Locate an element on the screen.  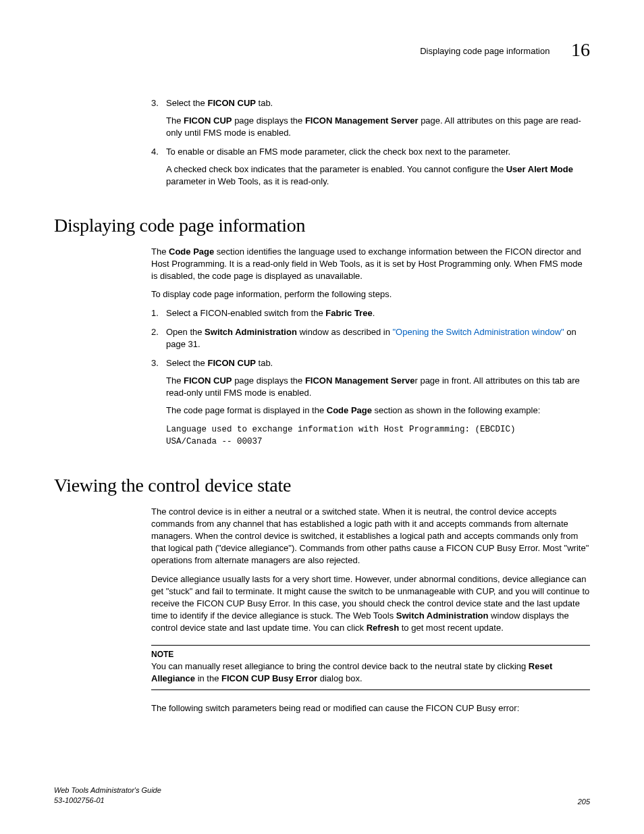
intro-steps: 3. Select the FICON CUP tab. The FICON C… is located at coordinates (371, 142).